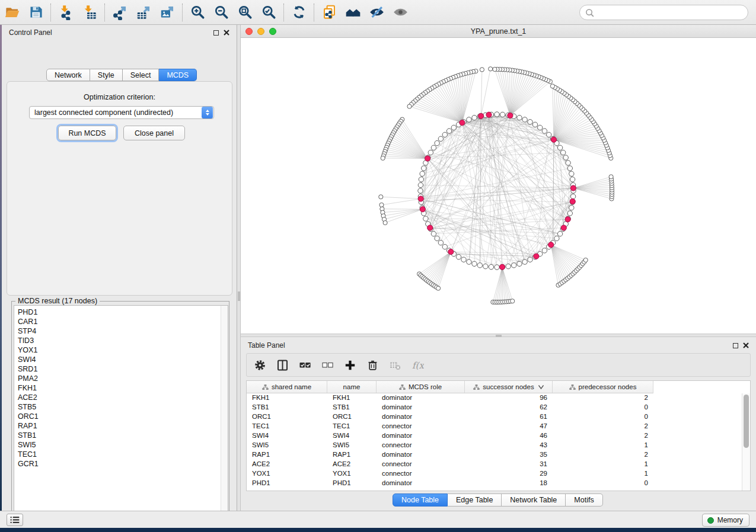 This screenshot has height=532, width=756. I want to click on search-icon, so click(589, 13).